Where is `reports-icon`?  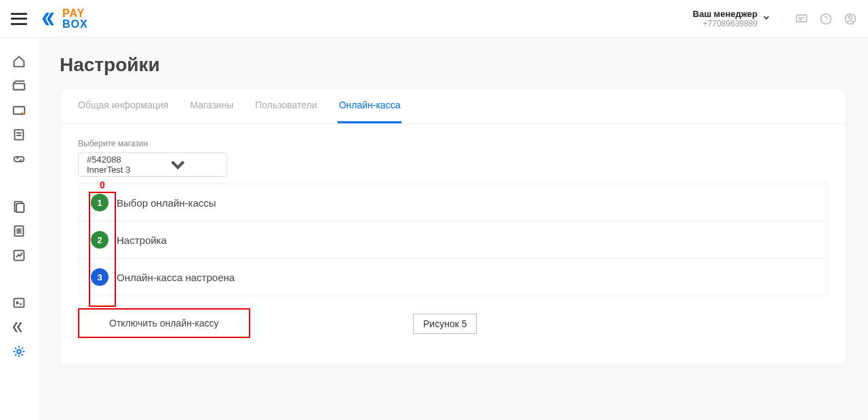 reports-icon is located at coordinates (19, 135).